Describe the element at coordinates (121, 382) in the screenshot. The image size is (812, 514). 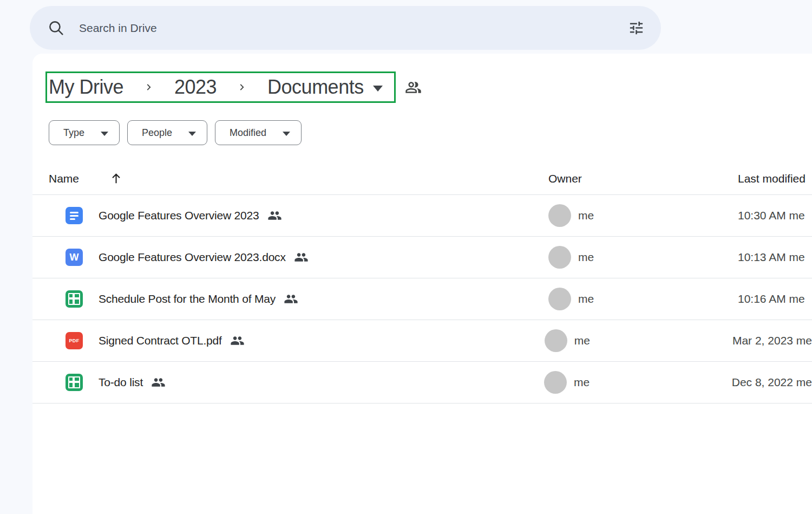
I see `file-name: To-do list` at that location.